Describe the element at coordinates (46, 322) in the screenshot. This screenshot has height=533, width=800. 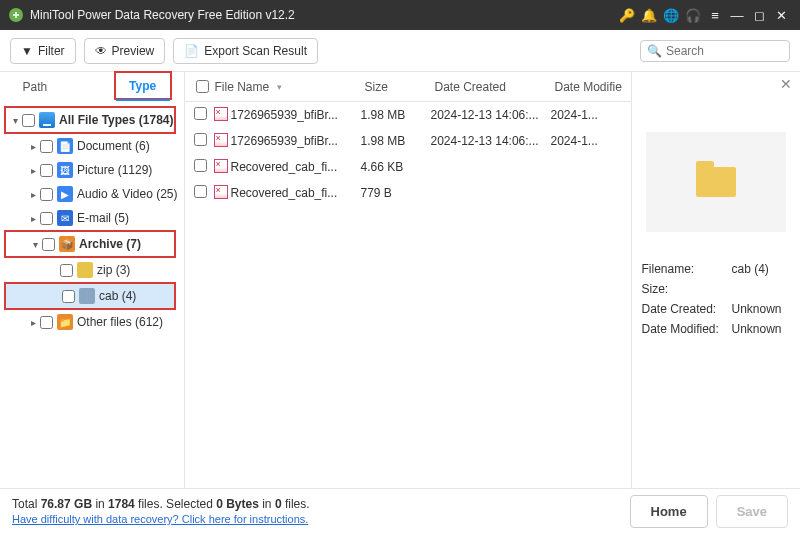
I see `checkbox-other` at that location.